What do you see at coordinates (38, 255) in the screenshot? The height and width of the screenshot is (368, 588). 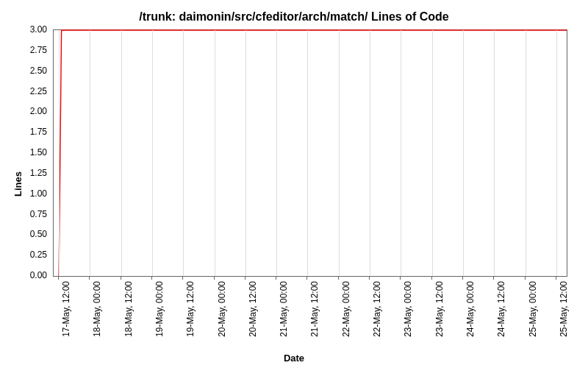 I see `y-tick-label: 0.25` at bounding box center [38, 255].